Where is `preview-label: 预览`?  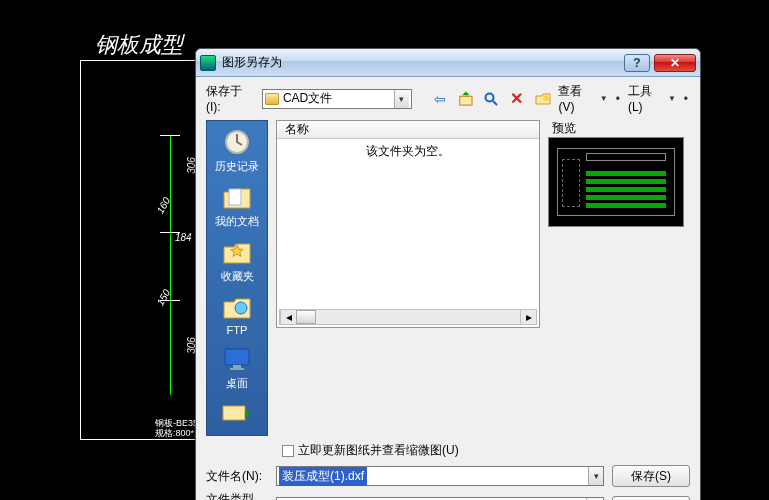 preview-label: 预览 is located at coordinates (621, 128).